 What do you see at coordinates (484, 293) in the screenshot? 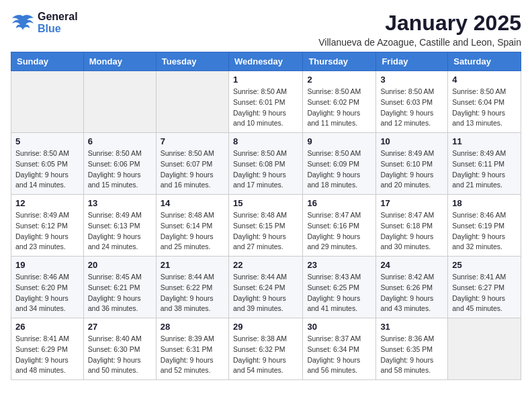
I see `day-info: Sunrise: 8:41 AM Sunset: 6:27 PM Dayligh…` at bounding box center [484, 293].